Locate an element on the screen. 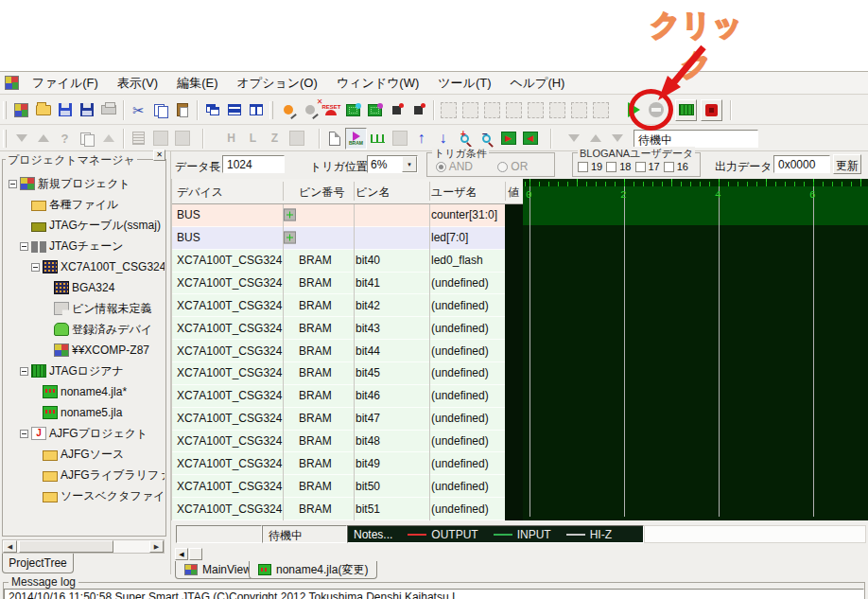 The height and width of the screenshot is (599, 868). tree-item: JTAGケーブル(ssmaj) is located at coordinates (85, 225).